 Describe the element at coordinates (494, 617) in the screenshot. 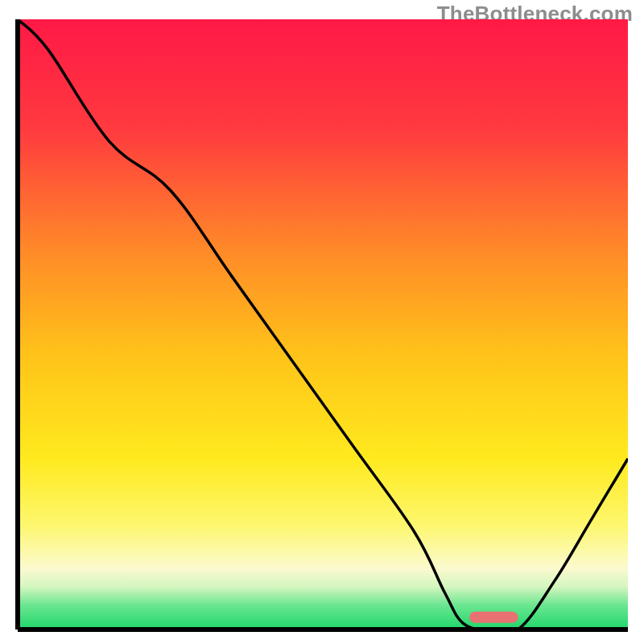

I see `optimal-marker` at that location.